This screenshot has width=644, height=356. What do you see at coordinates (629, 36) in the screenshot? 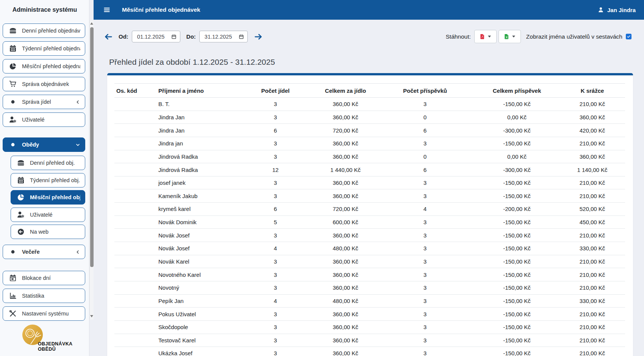
I see `show-names-checkbox` at bounding box center [629, 36].